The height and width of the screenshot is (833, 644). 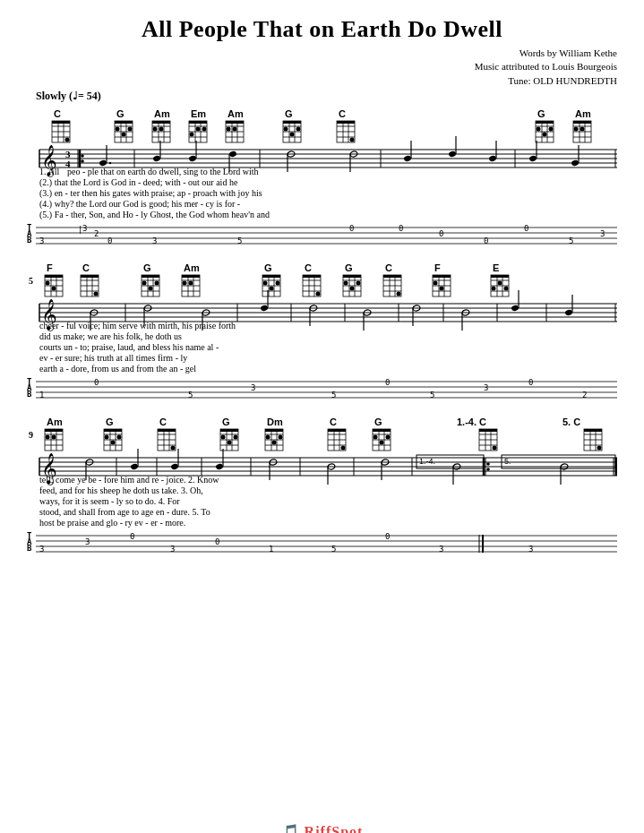 I want to click on lyrics-system-1: 1. All peo - ple that on earth do dwell,…, so click(x=154, y=193).